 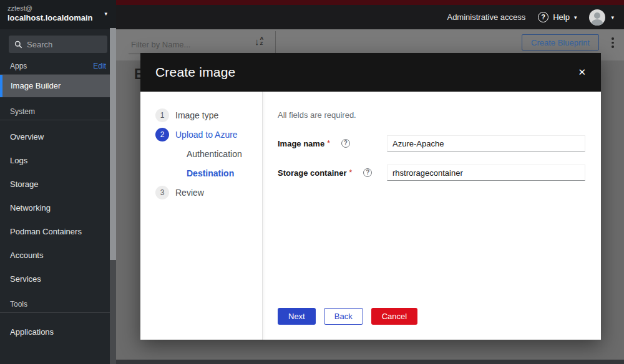 What do you see at coordinates (19, 66) in the screenshot?
I see `apps-header: Apps` at bounding box center [19, 66].